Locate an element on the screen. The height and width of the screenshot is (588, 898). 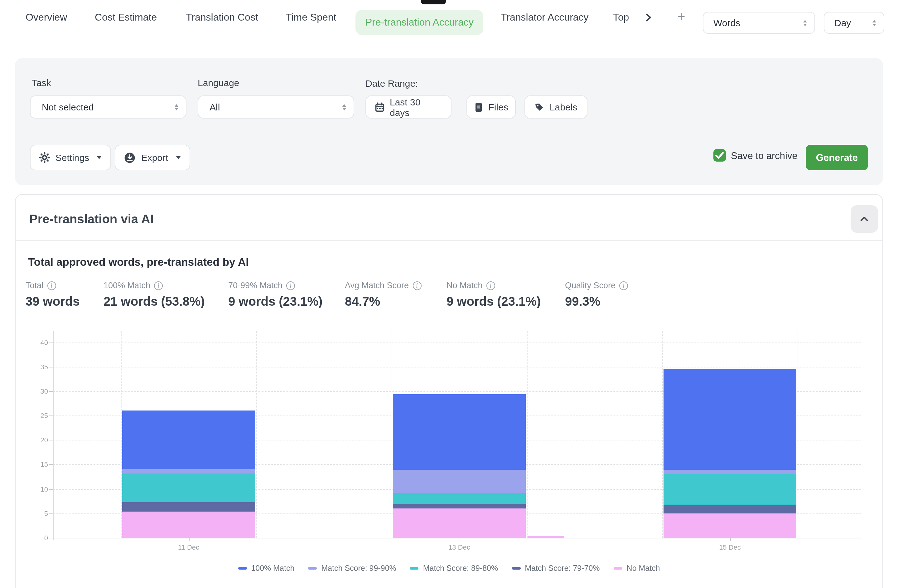
legend-label: No Match is located at coordinates (643, 568).